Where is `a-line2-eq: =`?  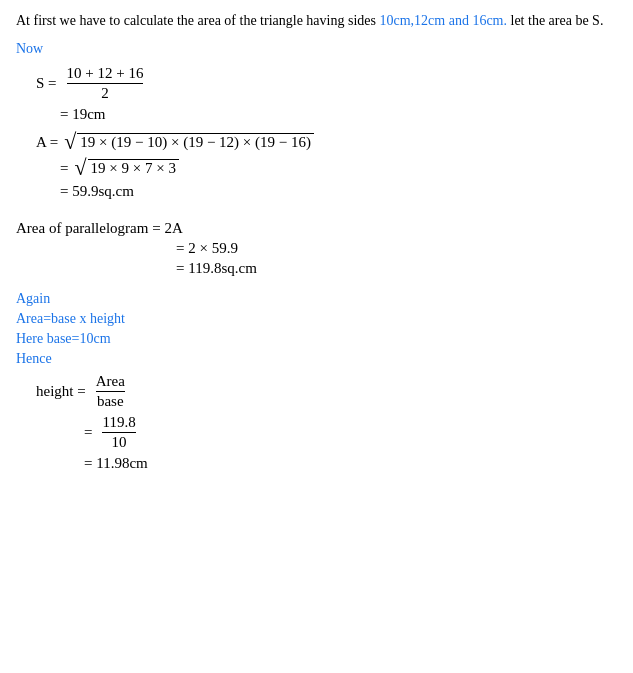 a-line2-eq: = is located at coordinates (64, 168).